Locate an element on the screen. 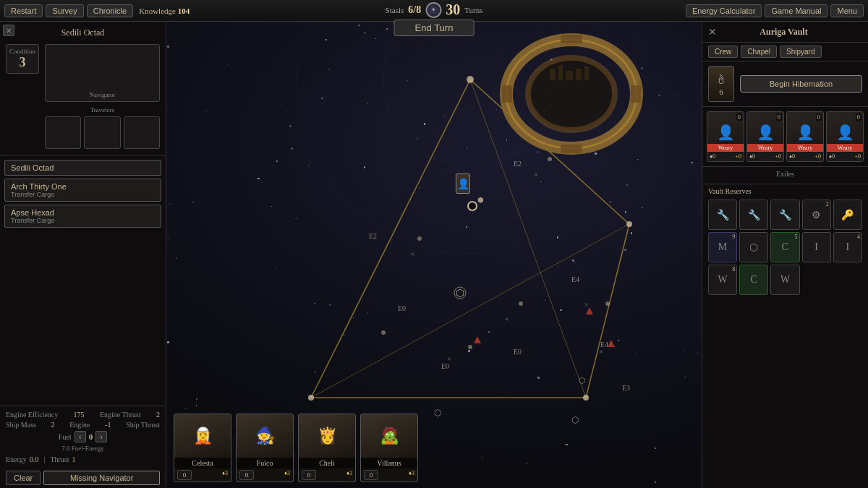  crew-card-0: 👤 0 Weary ♦0 +0 is located at coordinates (726, 137).